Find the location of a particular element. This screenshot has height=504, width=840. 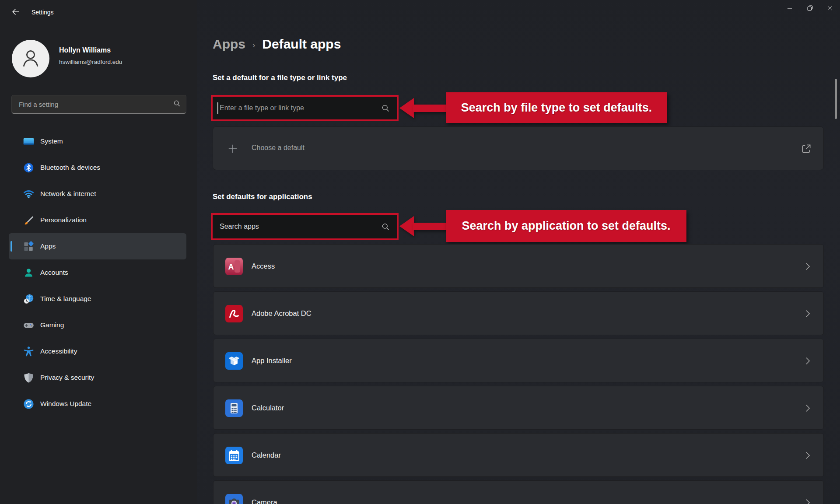

vertical-scrollbar is located at coordinates (836, 99).